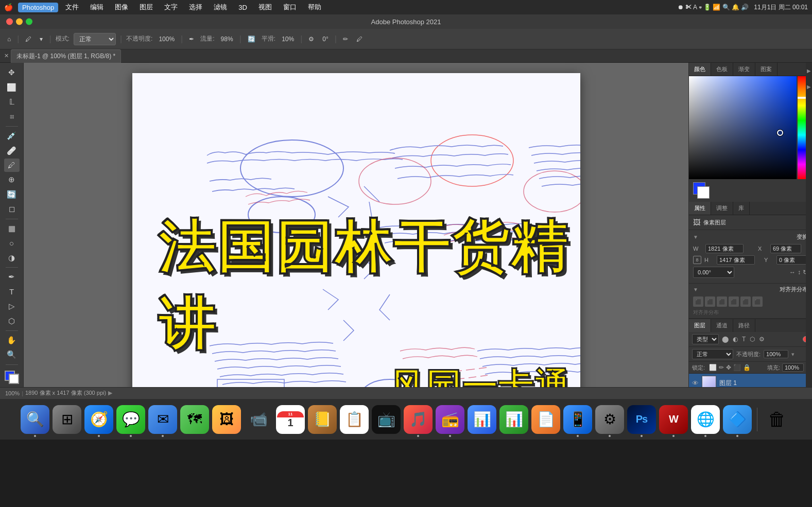 The width and height of the screenshot is (812, 507). Describe the element at coordinates (265, 7) in the screenshot. I see `menu-view: 视图` at that location.